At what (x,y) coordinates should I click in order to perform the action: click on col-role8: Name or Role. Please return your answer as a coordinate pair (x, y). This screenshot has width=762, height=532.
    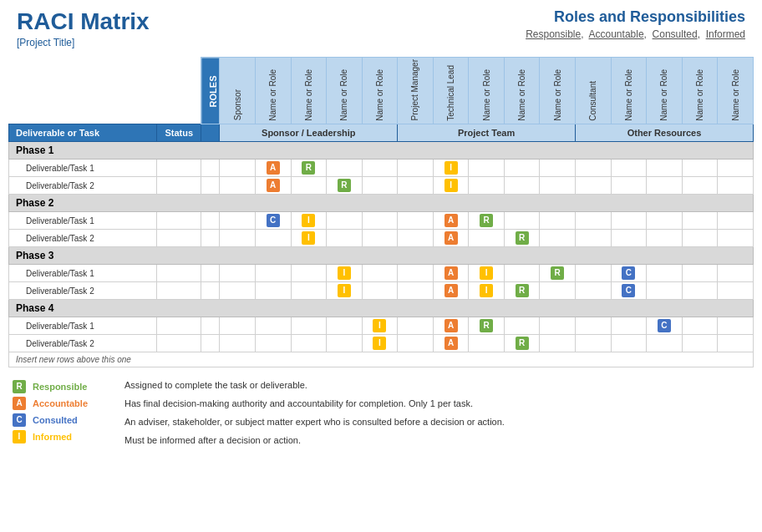
    Looking at the image, I should click on (628, 91).